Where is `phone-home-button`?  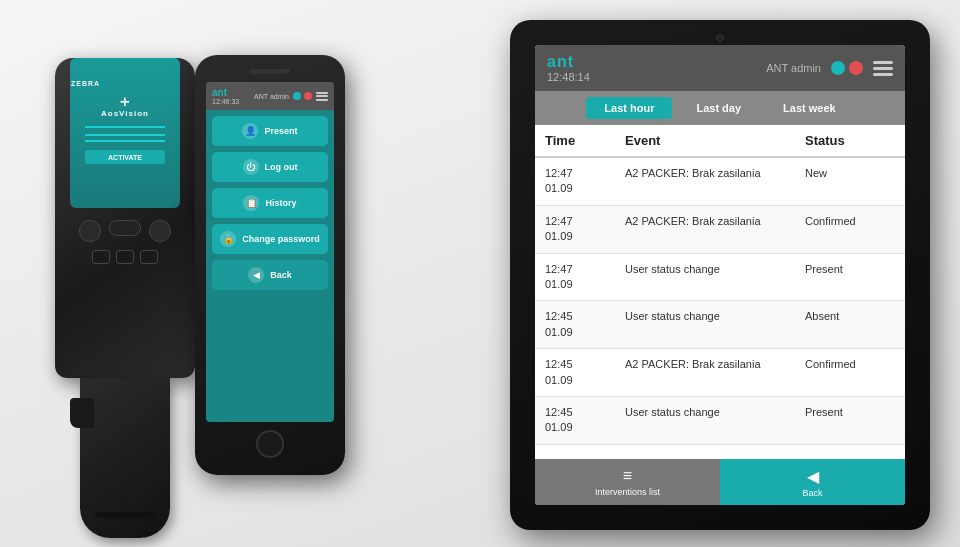 phone-home-button is located at coordinates (270, 444).